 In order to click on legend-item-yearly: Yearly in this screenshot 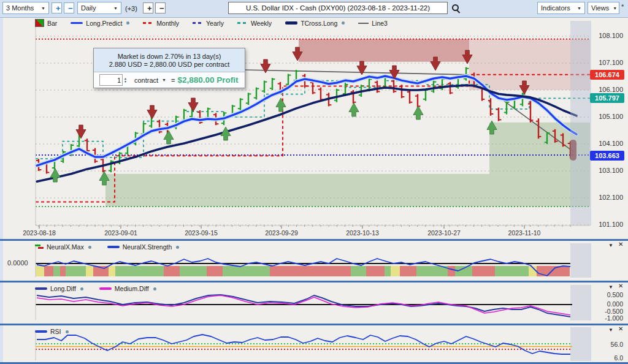, I will do `click(209, 23)`.